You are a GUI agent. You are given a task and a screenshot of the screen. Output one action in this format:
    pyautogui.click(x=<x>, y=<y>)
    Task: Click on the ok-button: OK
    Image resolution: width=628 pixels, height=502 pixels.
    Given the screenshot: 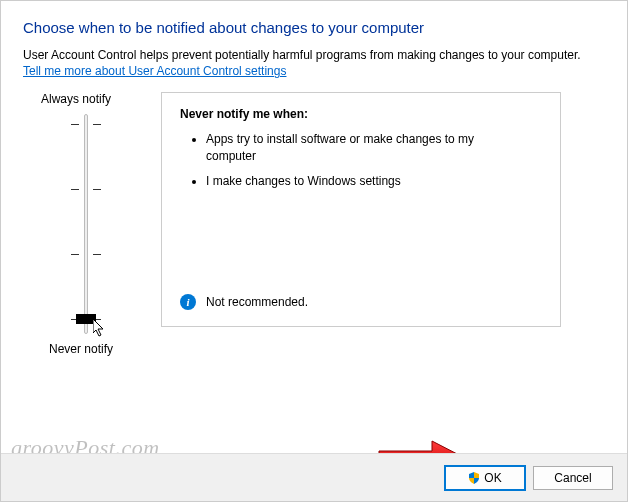 What is the action you would take?
    pyautogui.click(x=485, y=478)
    